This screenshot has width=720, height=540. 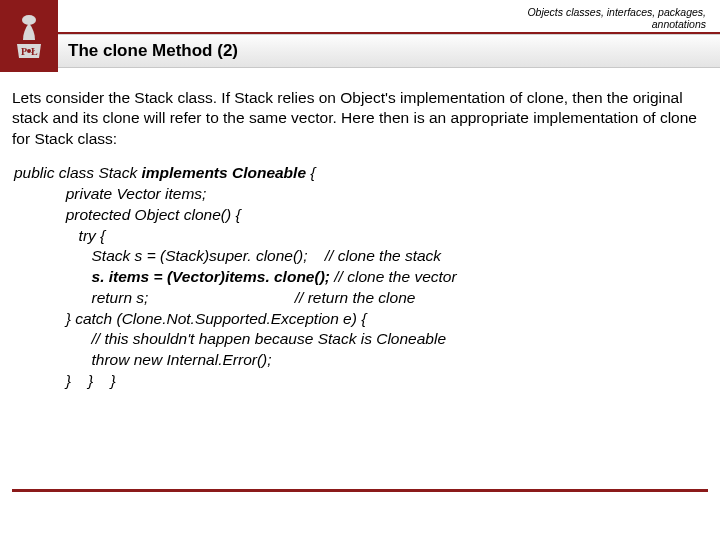 What do you see at coordinates (29, 36) in the screenshot?
I see `university-logo: P Ł` at bounding box center [29, 36].